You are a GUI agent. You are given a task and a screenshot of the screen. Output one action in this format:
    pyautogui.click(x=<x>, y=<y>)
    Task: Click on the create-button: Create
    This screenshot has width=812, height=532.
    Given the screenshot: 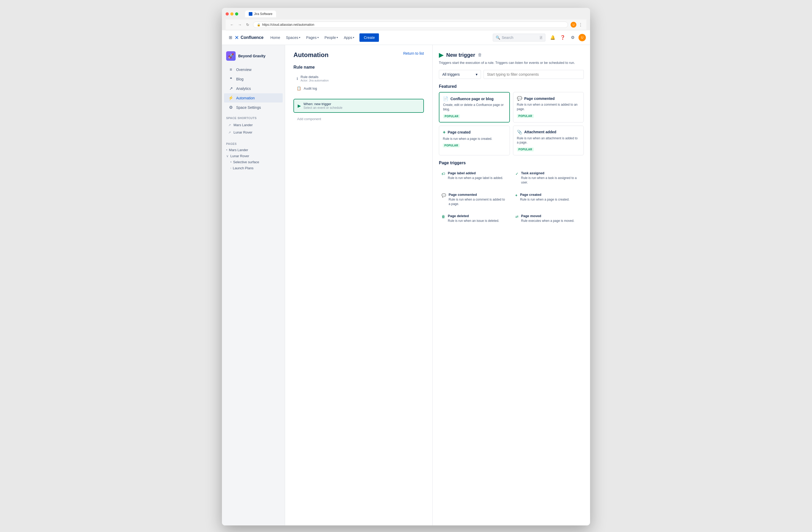 What is the action you would take?
    pyautogui.click(x=369, y=38)
    